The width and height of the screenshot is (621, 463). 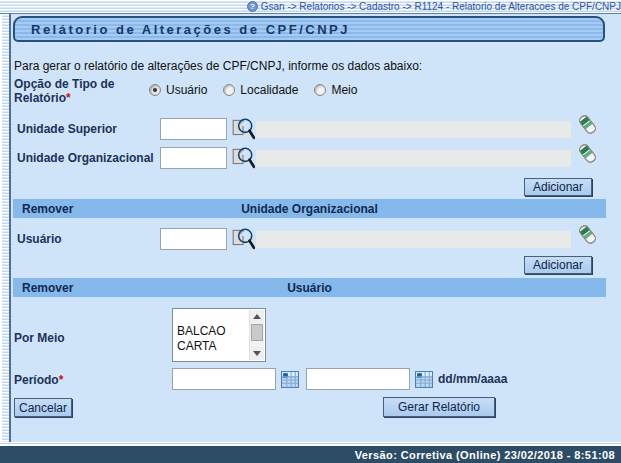 What do you see at coordinates (229, 90) in the screenshot?
I see `radio-localidade-control` at bounding box center [229, 90].